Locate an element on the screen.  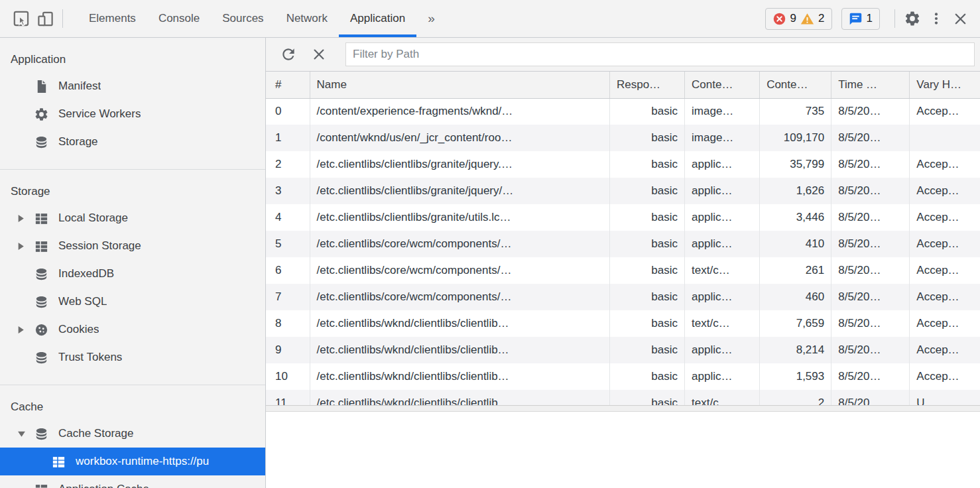
column-header-time_cached: Time … is located at coordinates (871, 85).